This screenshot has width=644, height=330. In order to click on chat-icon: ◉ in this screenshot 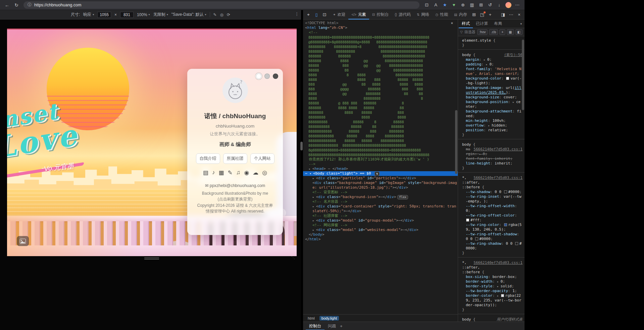, I will do `click(246, 173)`.